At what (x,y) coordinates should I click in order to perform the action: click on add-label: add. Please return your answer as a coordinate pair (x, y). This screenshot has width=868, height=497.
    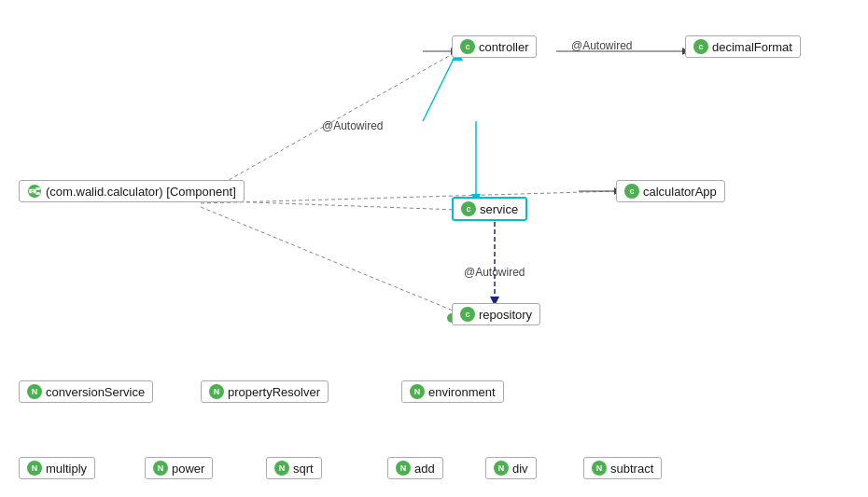
    Looking at the image, I should click on (425, 468).